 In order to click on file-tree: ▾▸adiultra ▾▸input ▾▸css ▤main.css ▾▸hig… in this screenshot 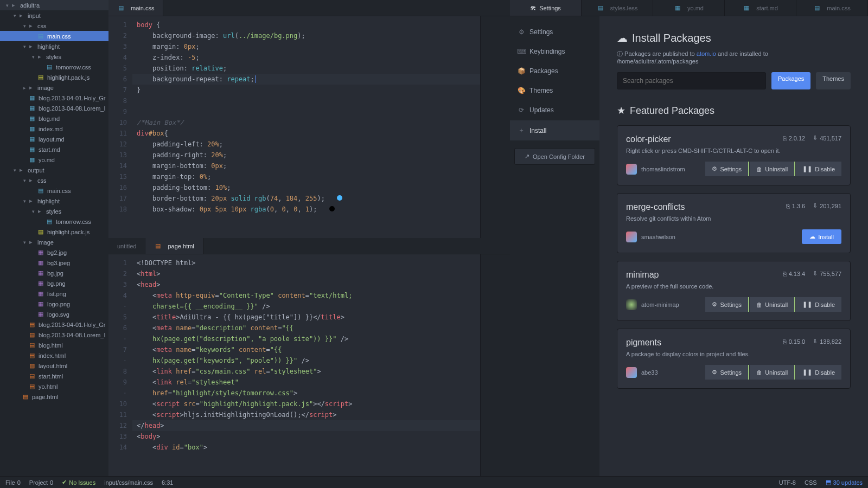, I will do `click(54, 238)`.